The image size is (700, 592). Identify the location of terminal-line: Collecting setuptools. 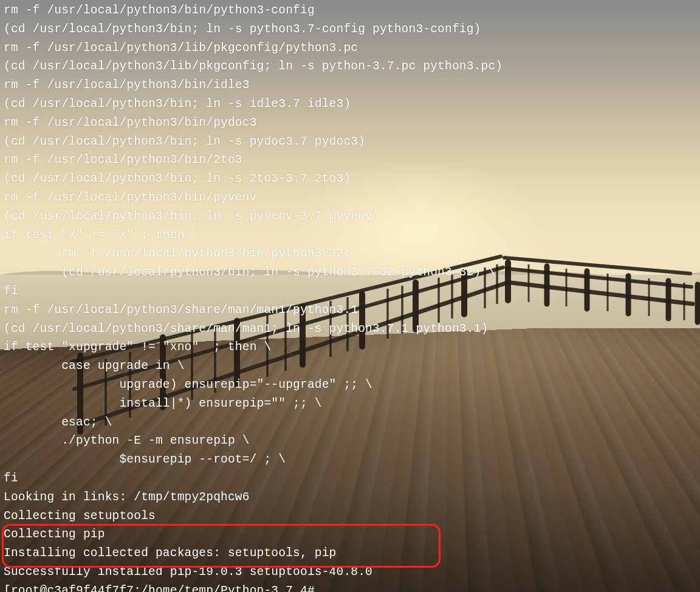
(350, 517).